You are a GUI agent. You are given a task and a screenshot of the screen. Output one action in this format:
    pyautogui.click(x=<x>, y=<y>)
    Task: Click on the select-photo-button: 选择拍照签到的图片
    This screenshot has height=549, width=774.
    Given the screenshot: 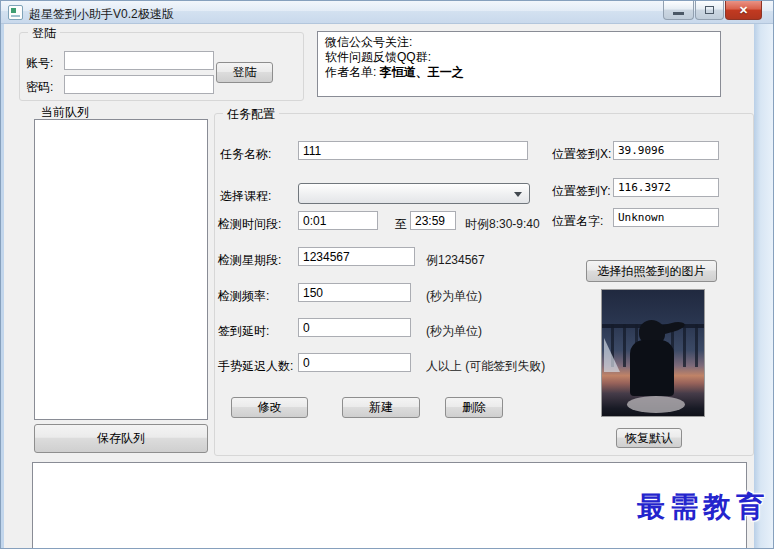 What is the action you would take?
    pyautogui.click(x=652, y=271)
    